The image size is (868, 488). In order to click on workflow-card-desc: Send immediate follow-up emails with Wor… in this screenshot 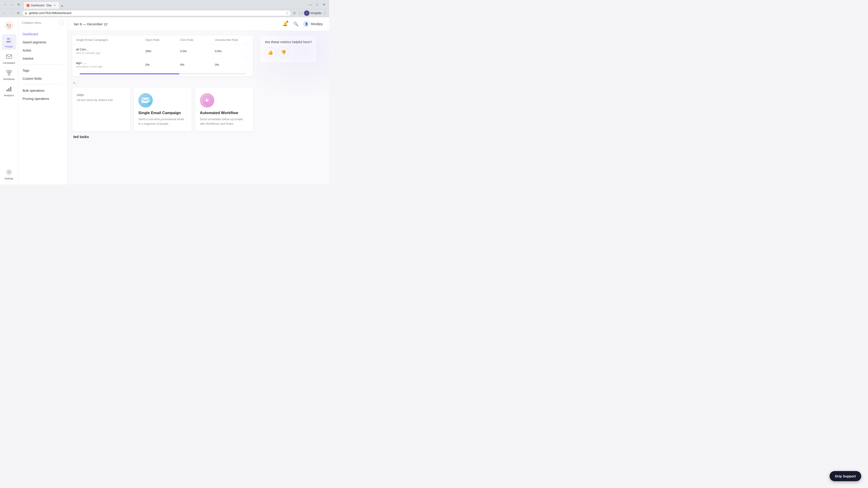, I will do `click(224, 121)`.